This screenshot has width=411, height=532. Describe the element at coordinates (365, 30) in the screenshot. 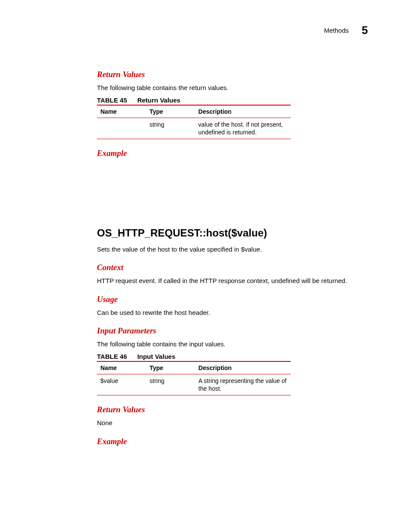

I see `header-chapter-number: 5` at that location.